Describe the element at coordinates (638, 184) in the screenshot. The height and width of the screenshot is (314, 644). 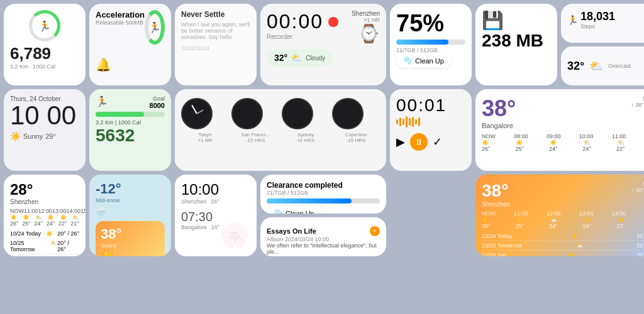
I see `shenzhen-grad-condition: Sunny` at that location.